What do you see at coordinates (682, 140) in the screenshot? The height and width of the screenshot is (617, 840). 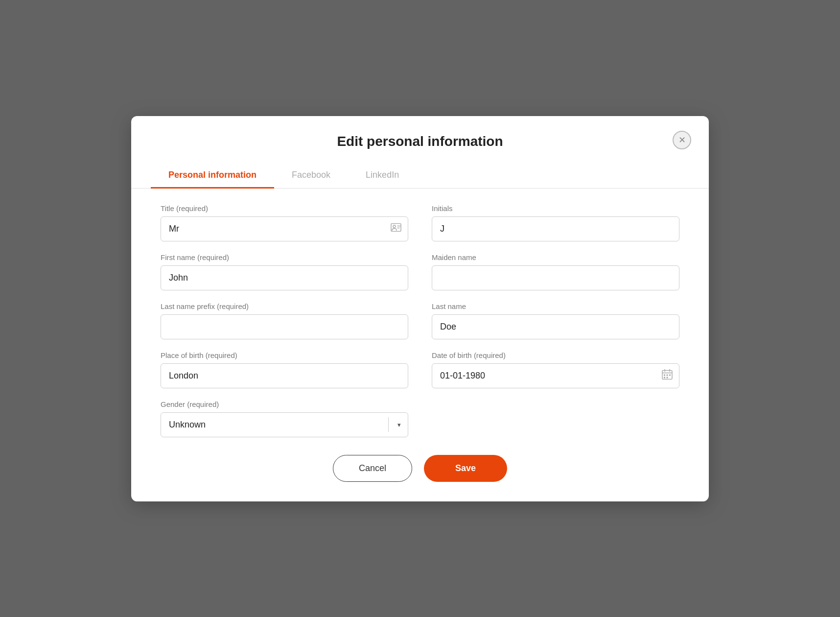 I see `close-button: ✕` at bounding box center [682, 140].